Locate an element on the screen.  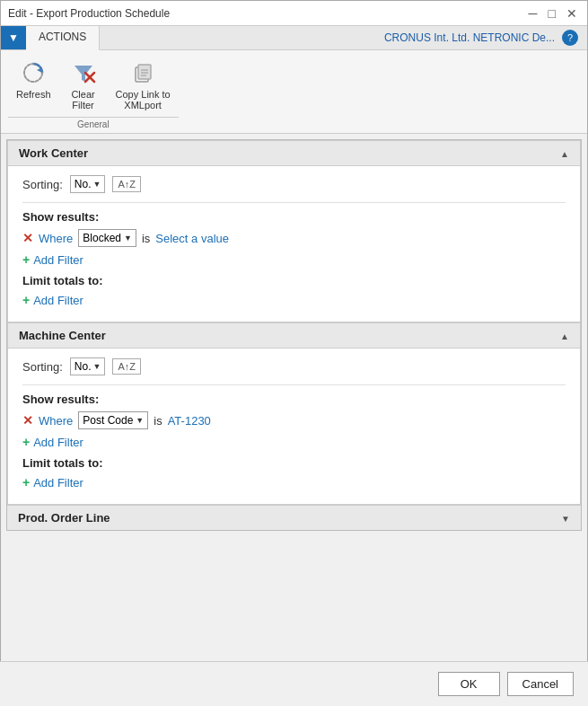
add-filter-icon-2: + is located at coordinates (26, 300).